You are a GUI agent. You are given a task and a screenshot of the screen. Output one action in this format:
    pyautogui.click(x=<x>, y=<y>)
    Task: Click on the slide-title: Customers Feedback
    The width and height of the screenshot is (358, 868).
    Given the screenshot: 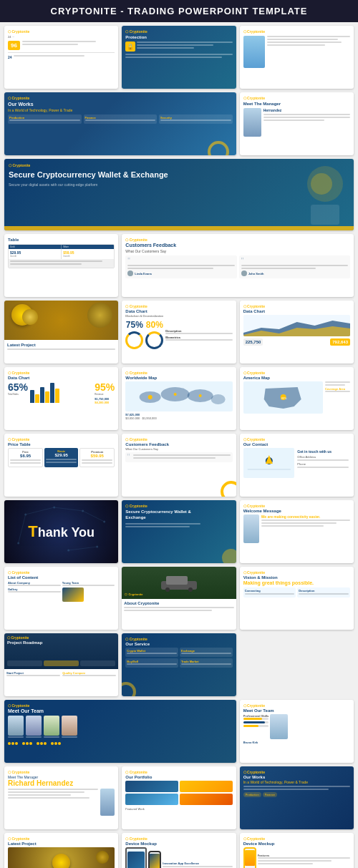 What is the action you would take?
    pyautogui.click(x=238, y=245)
    